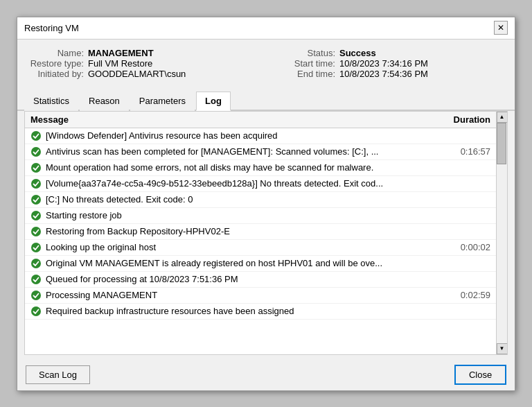  Describe the element at coordinates (56, 73) in the screenshot. I see `initiated-by-label: Initiated by:` at that location.